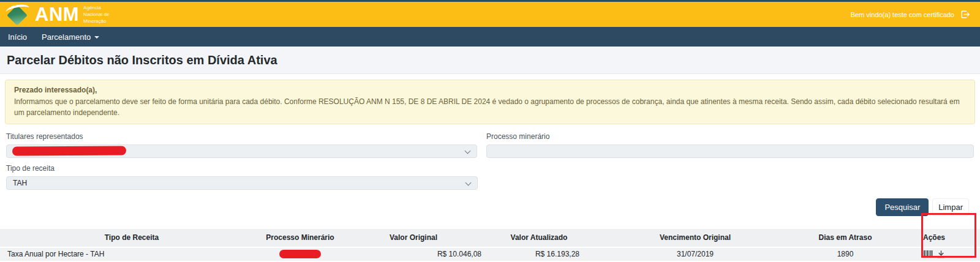 The height and width of the screenshot is (262, 980). Describe the element at coordinates (929, 254) in the screenshot. I see `barcode-icon` at that location.